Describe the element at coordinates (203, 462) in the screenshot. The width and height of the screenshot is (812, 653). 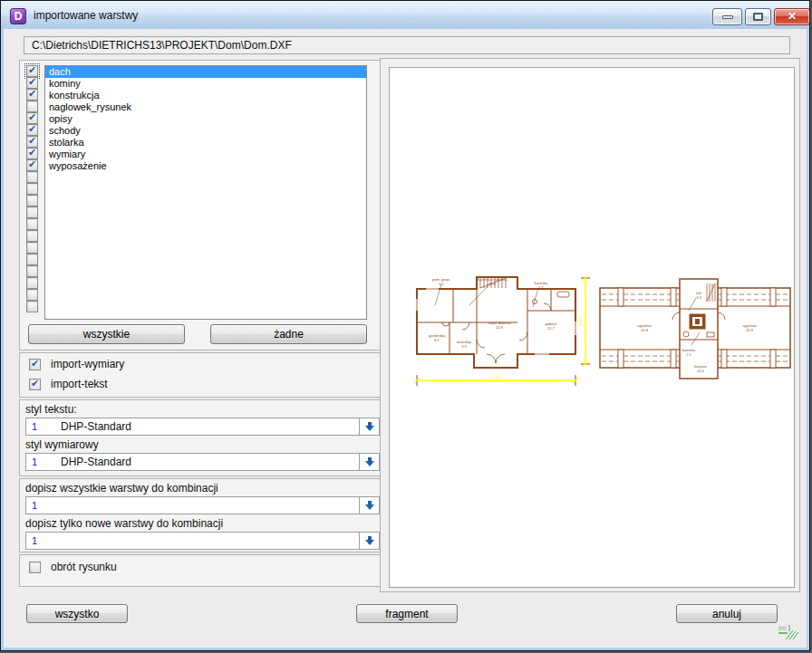
I see `dimension-style-dropdown: 1 DHP-Standard` at that location.